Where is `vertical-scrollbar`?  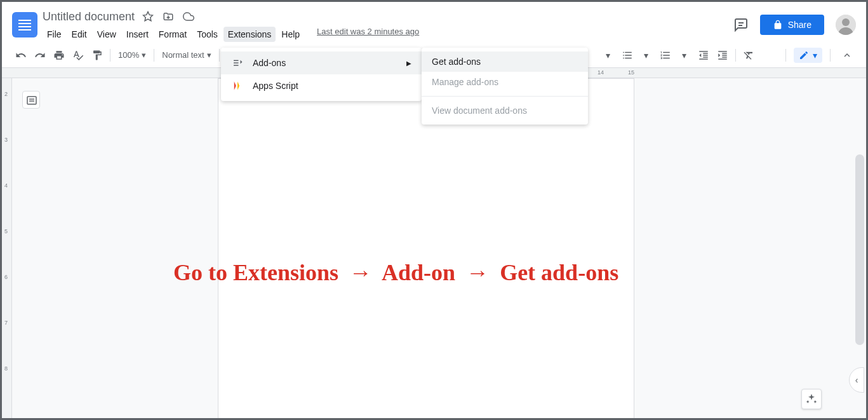 vertical-scrollbar is located at coordinates (860, 250).